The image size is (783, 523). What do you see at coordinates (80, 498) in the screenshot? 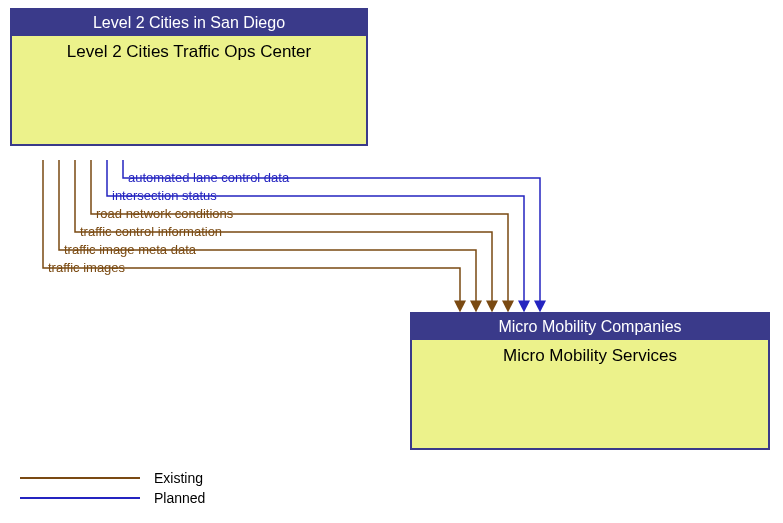
I see `legend-swatch-planned` at bounding box center [80, 498].